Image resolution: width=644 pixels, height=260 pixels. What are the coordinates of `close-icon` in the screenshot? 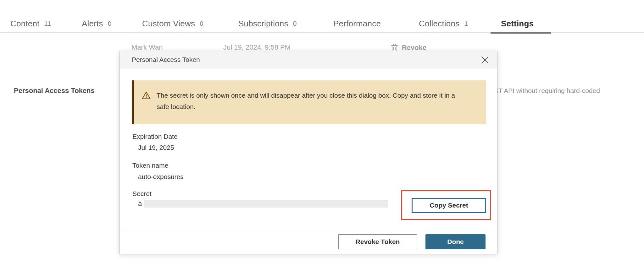 It's located at (485, 60).